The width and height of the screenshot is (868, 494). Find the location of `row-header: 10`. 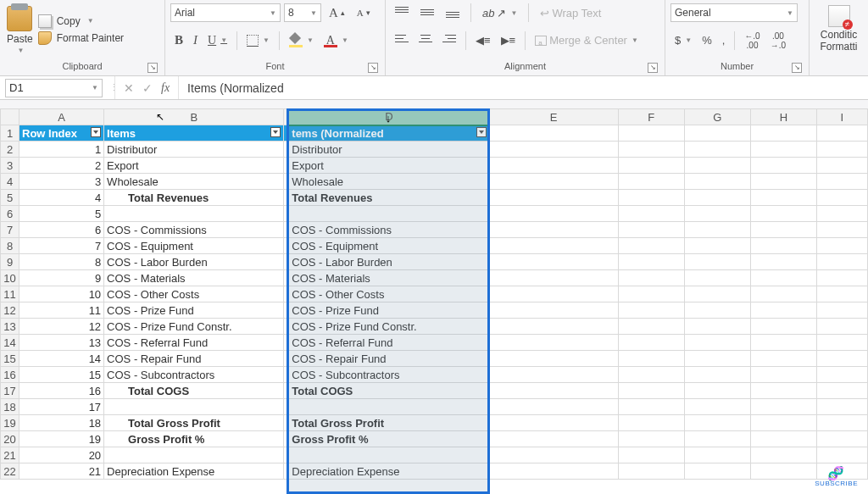

row-header: 10 is located at coordinates (10, 278).